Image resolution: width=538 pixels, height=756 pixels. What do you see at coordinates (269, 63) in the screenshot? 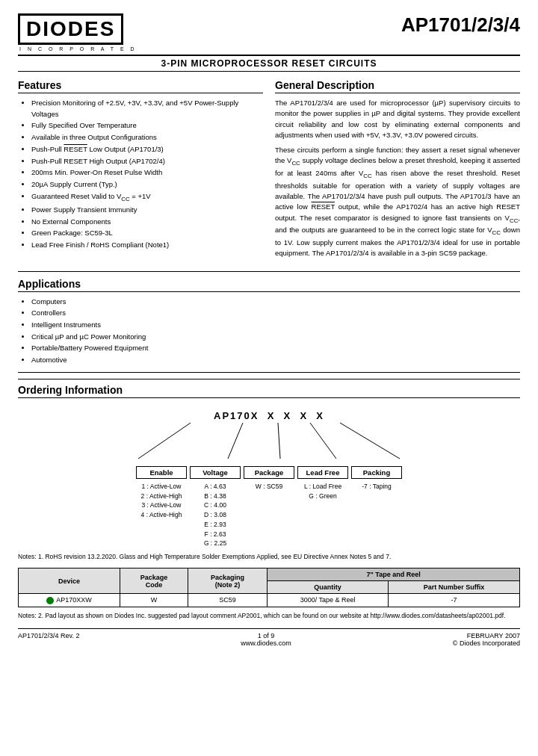
I see `subtitle-bar: 3-PIN MICROPROCESSOR RESET CIRCUITS` at bounding box center [269, 63].